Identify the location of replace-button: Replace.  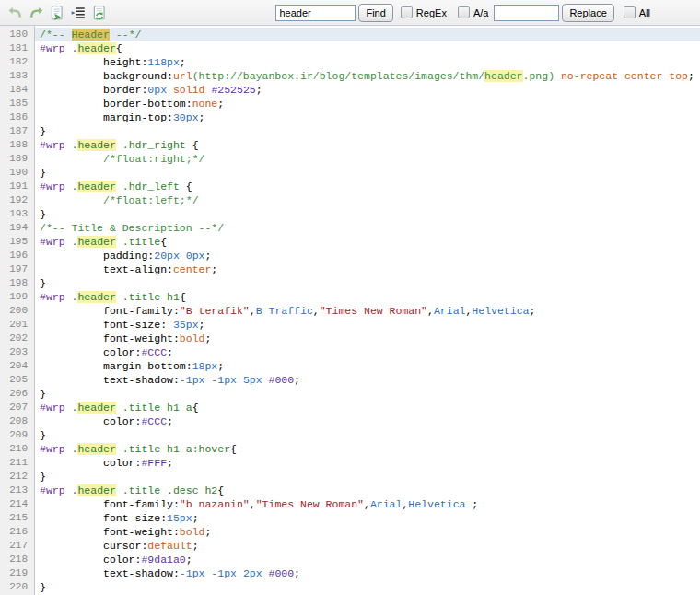
(588, 13).